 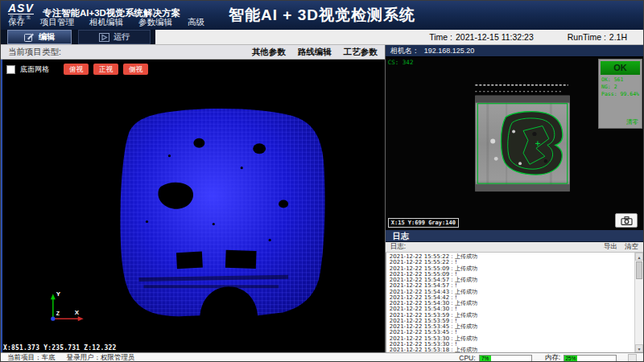 What do you see at coordinates (322, 15) in the screenshot?
I see `page-title: 智能AI + 3D视觉检测系统` at bounding box center [322, 15].